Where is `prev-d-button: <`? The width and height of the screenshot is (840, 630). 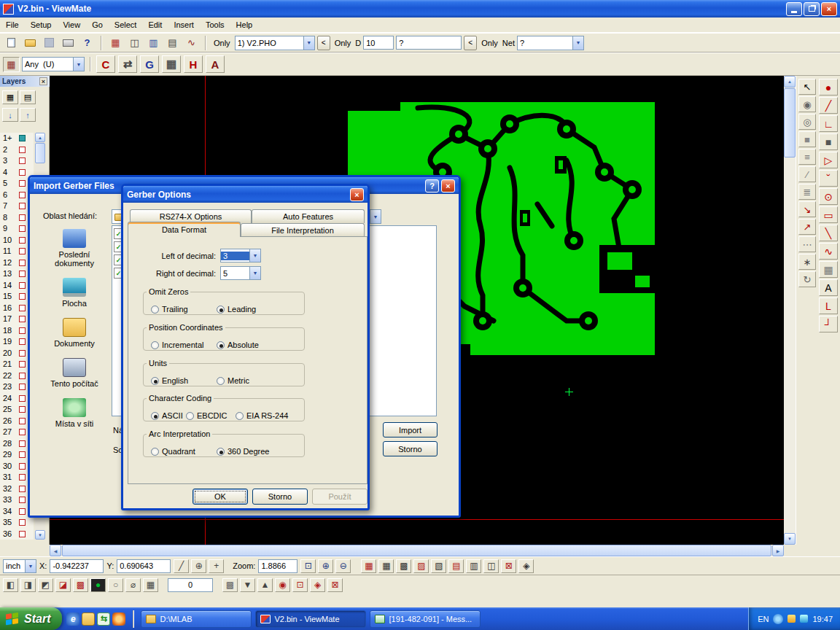
prev-d-button: < is located at coordinates (470, 43).